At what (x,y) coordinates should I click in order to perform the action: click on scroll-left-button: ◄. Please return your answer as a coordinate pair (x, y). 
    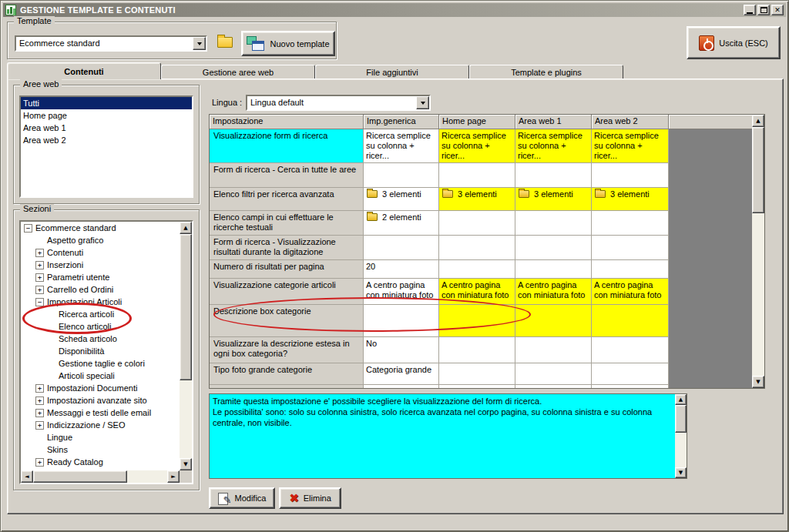
    Looking at the image, I should click on (27, 477).